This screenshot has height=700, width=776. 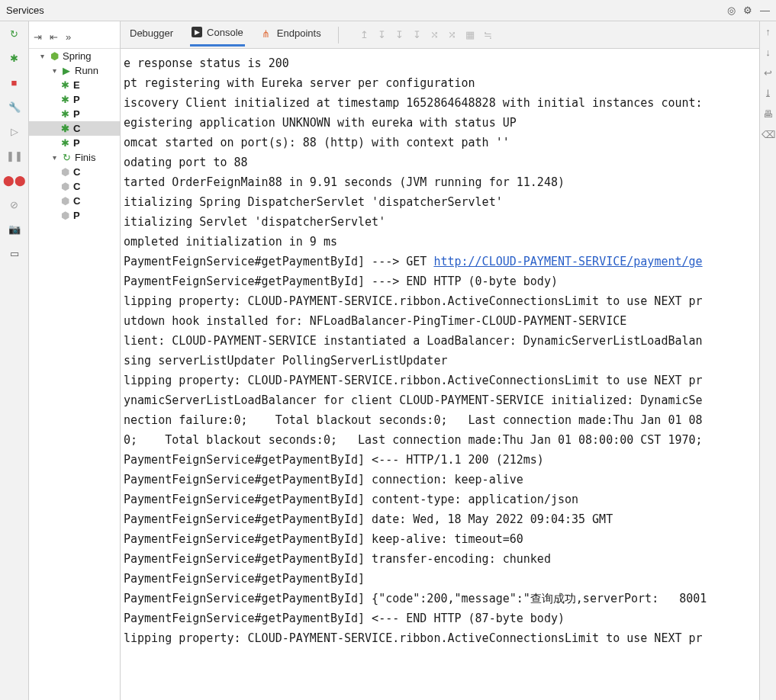 I want to click on layout-icon: ▭, so click(x=14, y=253).